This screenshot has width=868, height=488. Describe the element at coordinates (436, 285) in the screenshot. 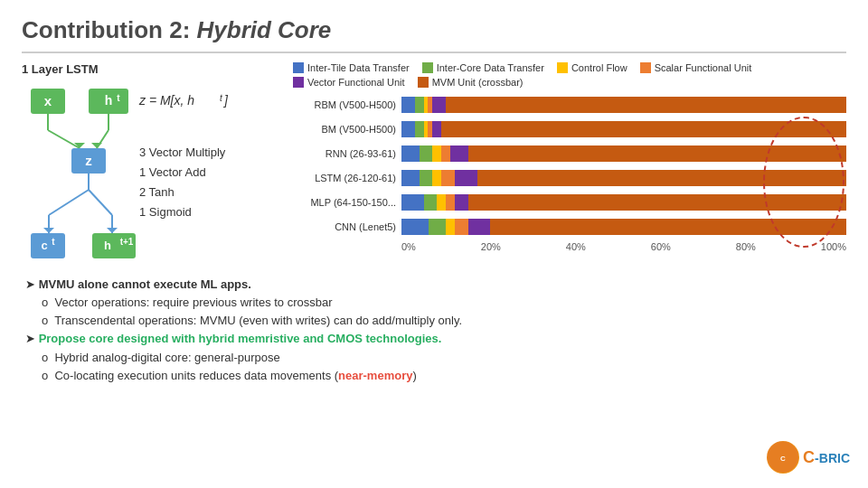

I see `bullet-1: ➤ MVMU alone cannot execute ML apps.` at that location.